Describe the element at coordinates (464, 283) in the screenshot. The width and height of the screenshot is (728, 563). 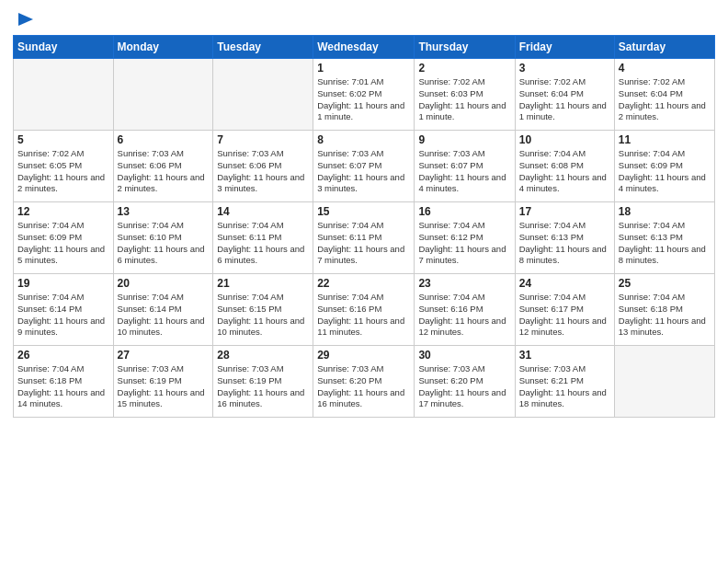
I see `day-number: 23` at that location.